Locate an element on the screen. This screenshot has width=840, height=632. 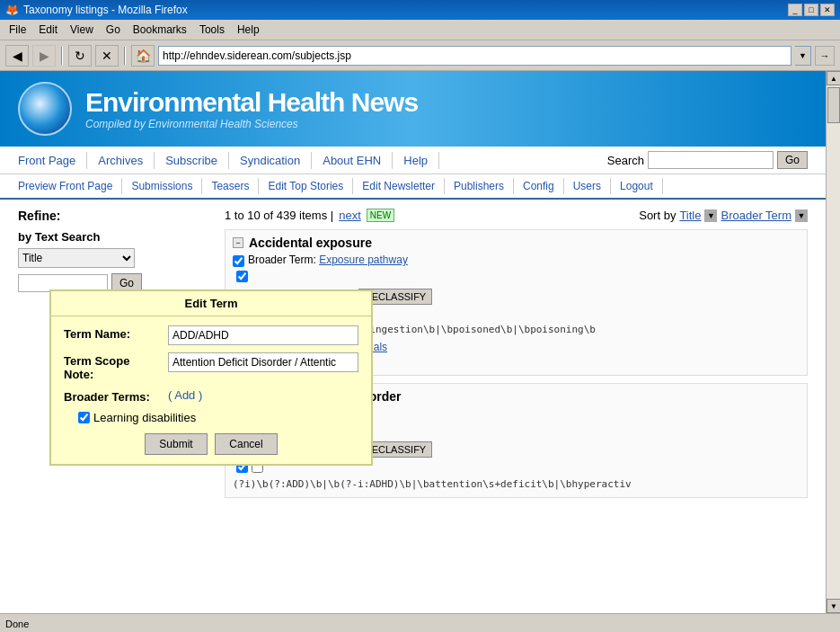
menu-file: File is located at coordinates (18, 30).